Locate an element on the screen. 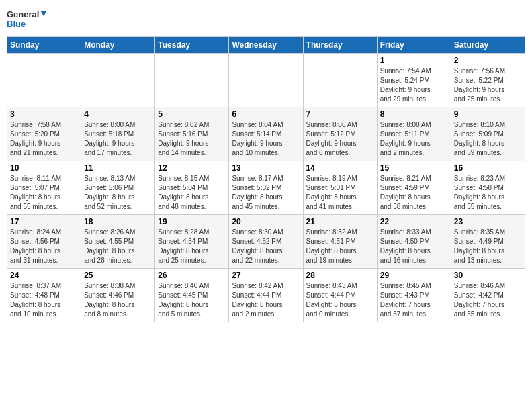 This screenshot has width=532, height=411. col-header-thursday: Thursday is located at coordinates (340, 46).